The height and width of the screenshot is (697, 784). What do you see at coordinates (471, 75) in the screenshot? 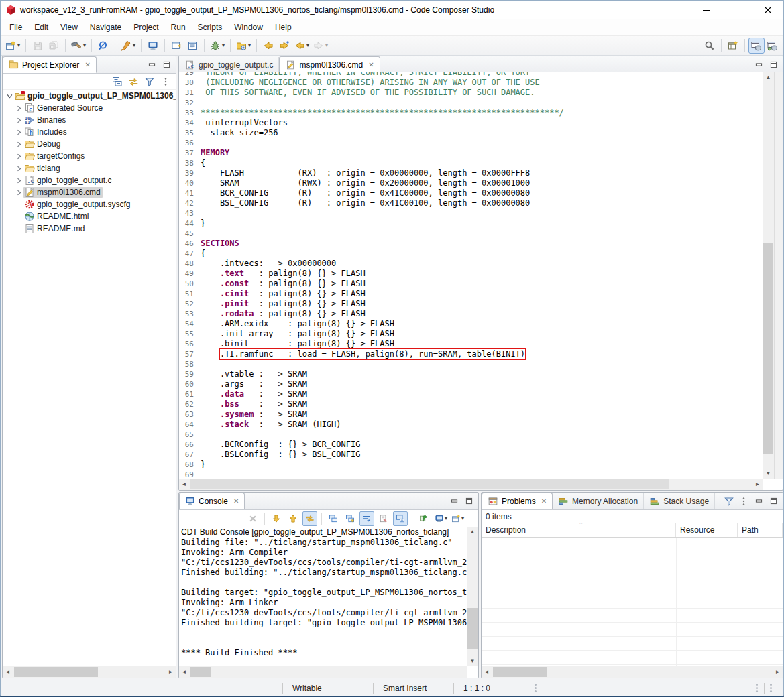
I see `code-line: 29 THEORY OF LIABILITY, WHETHER IN CONTR…` at bounding box center [471, 75].